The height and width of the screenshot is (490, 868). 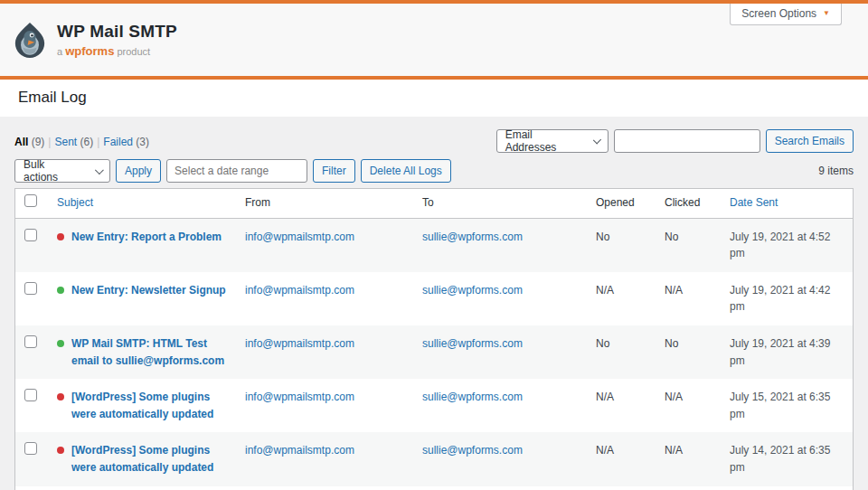 I want to click on items-count: 9 items, so click(x=835, y=171).